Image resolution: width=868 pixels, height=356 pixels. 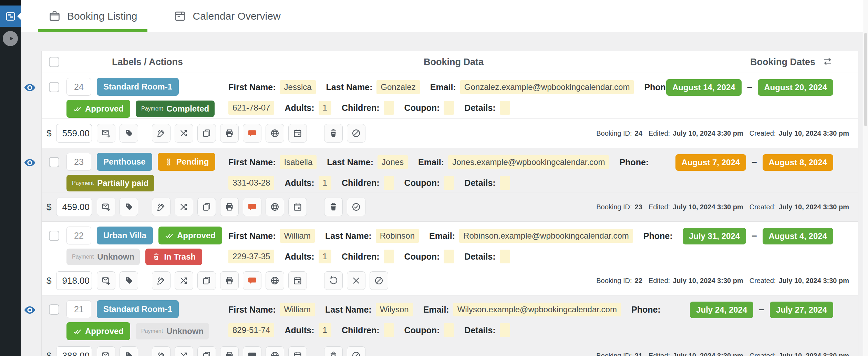 I want to click on copy-icon, so click(x=207, y=281).